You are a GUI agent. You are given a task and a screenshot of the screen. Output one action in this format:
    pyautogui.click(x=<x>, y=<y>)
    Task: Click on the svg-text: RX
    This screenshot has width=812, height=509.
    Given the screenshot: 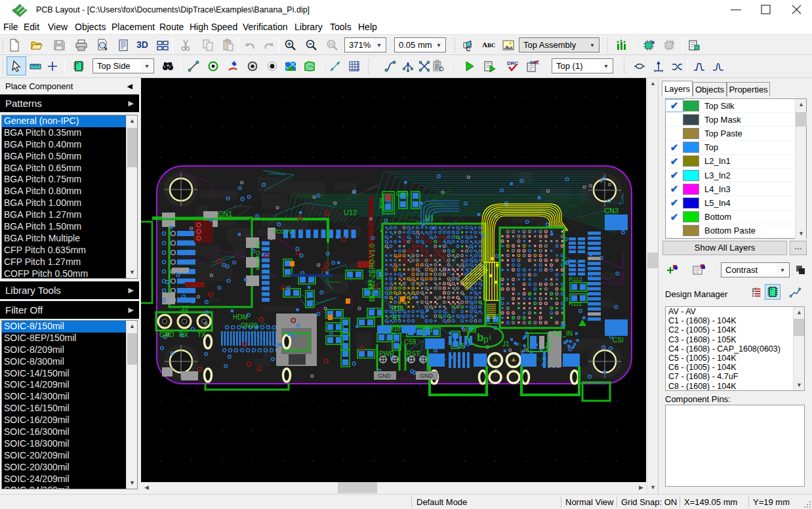 What is the action you would take?
    pyautogui.click(x=184, y=335)
    